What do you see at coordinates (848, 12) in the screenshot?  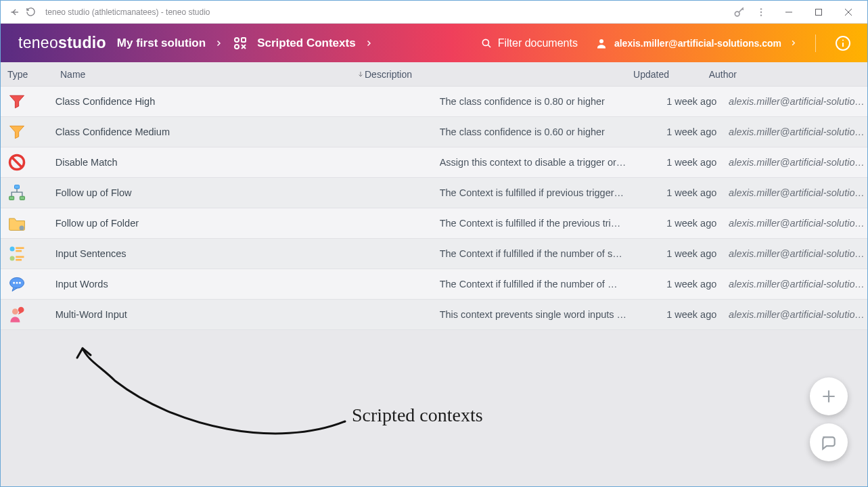 I see `close-button` at bounding box center [848, 12].